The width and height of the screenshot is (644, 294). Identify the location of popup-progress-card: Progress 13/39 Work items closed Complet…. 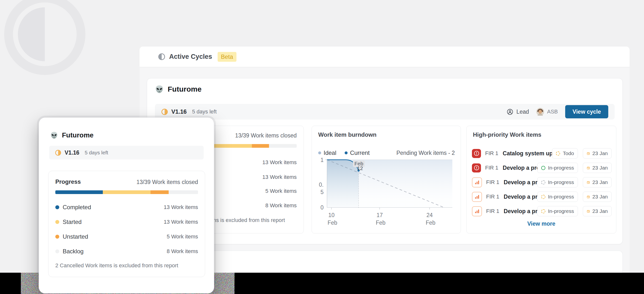
(126, 224).